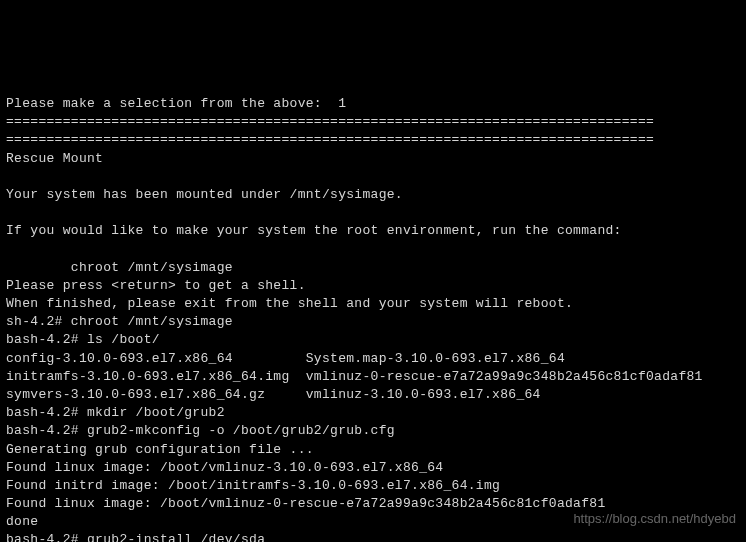  I want to click on terminal-line: initramfs-3.10.0-693.el7.x86_64.img vmli…, so click(354, 376).